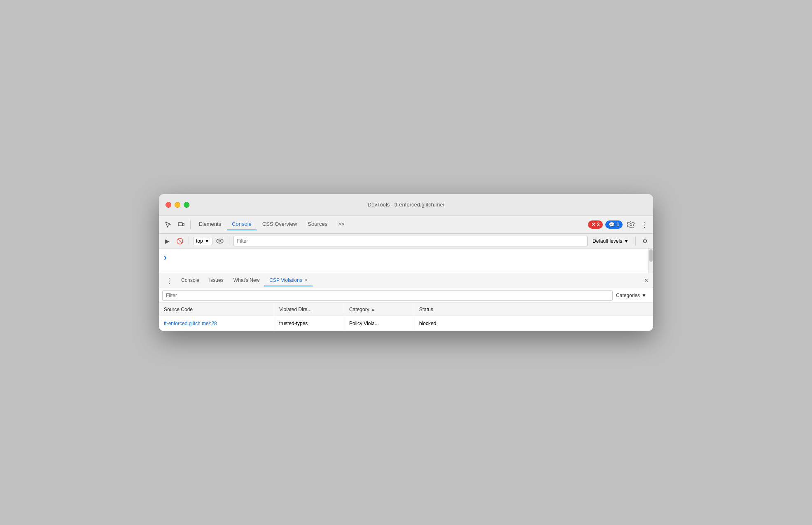 This screenshot has width=812, height=525. What do you see at coordinates (359, 309) in the screenshot?
I see `th-category-label: Category` at bounding box center [359, 309].